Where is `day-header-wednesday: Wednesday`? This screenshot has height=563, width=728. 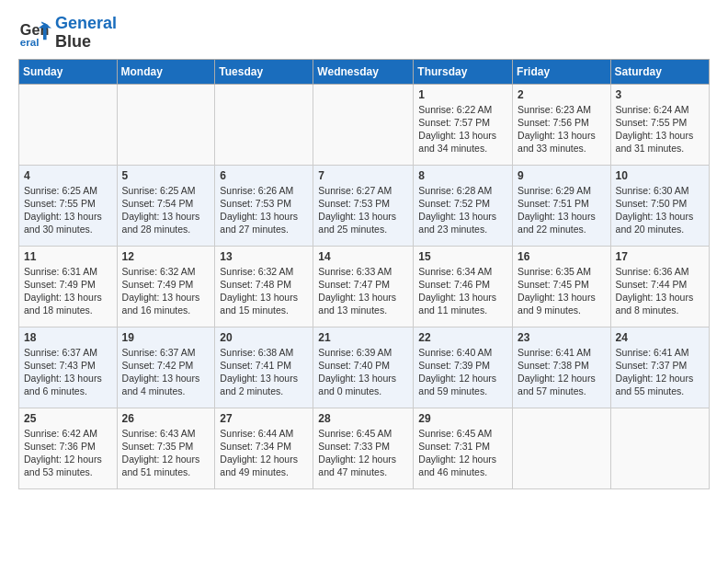
day-header-wednesday: Wednesday is located at coordinates (364, 72).